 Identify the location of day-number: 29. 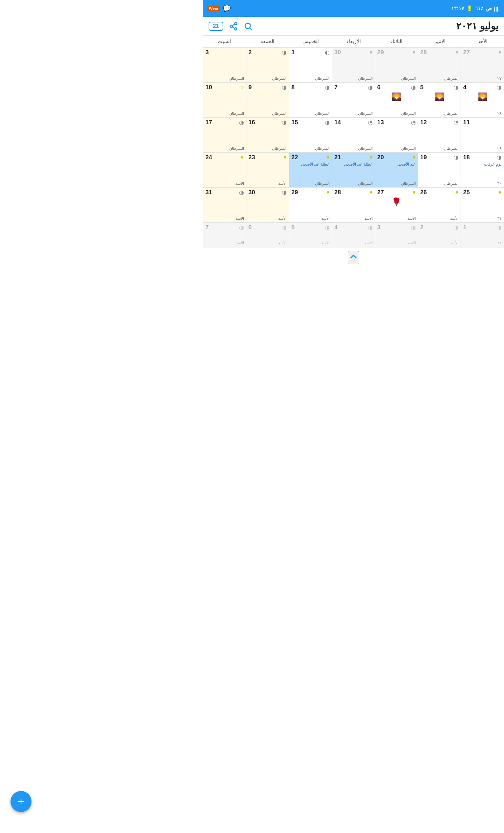
(295, 192).